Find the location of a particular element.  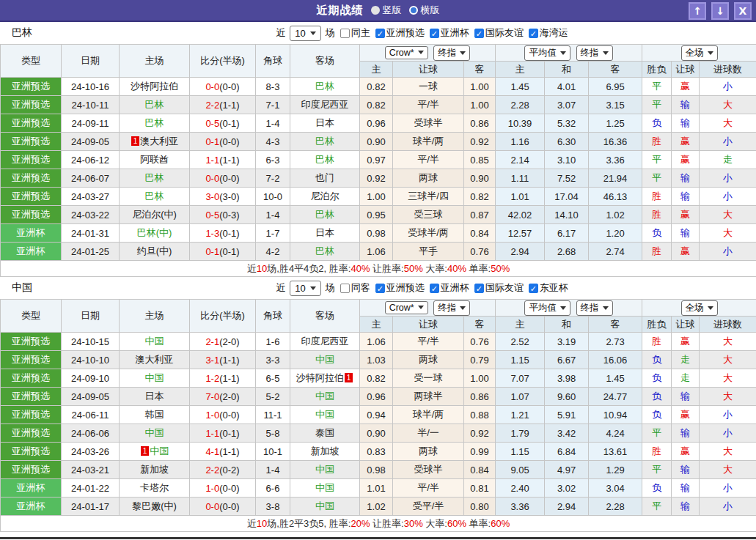

avg-away-odds-cell: 21.94 is located at coordinates (616, 179).